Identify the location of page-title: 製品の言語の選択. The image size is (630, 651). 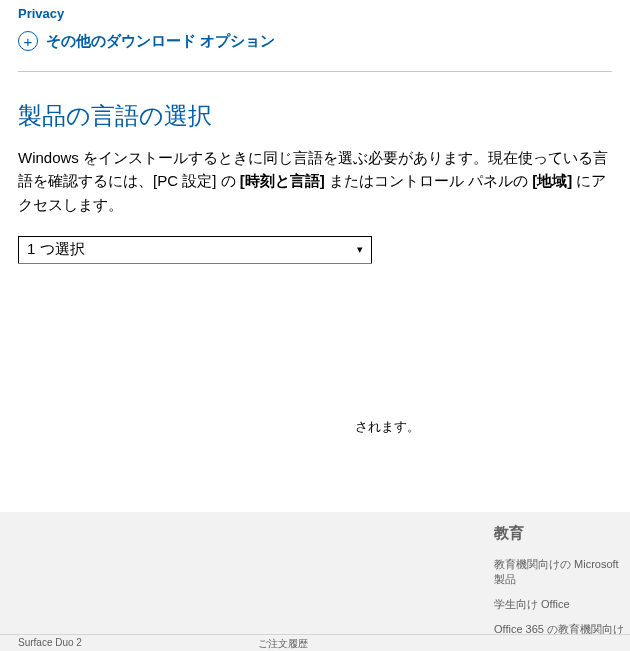
(315, 116).